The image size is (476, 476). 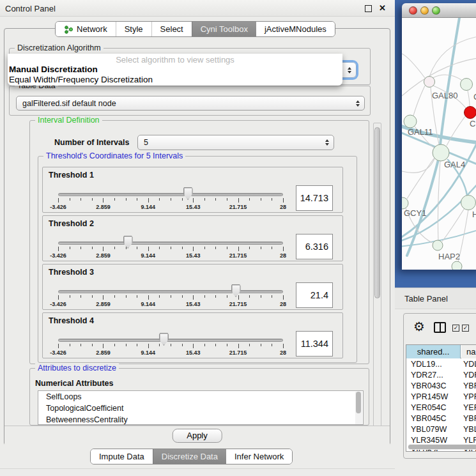 I want to click on table-row: YER054CYER0, so click(x=441, y=408).